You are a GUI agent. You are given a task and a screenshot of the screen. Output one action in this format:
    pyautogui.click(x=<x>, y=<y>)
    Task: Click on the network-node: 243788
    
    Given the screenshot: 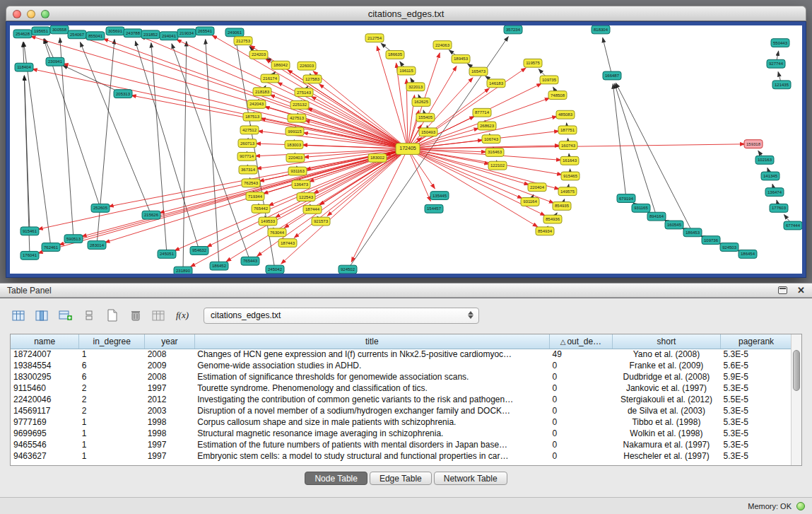 What is the action you would take?
    pyautogui.click(x=133, y=33)
    